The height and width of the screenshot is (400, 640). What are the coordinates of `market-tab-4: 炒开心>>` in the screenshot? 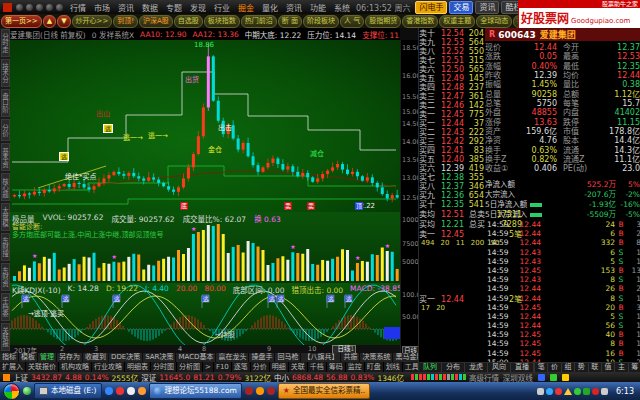 It's located at (92, 22).